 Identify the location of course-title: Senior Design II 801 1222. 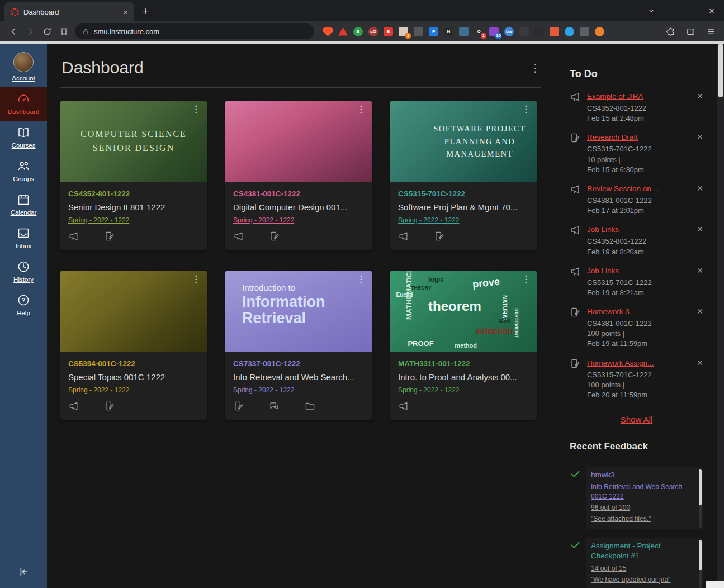
(134, 207).